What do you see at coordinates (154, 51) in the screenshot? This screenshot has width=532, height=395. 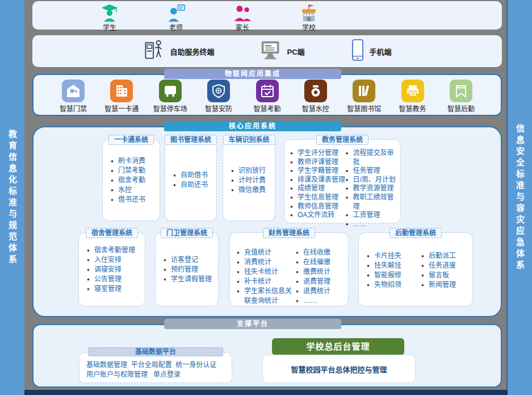 I see `kiosk-icon` at bounding box center [154, 51].